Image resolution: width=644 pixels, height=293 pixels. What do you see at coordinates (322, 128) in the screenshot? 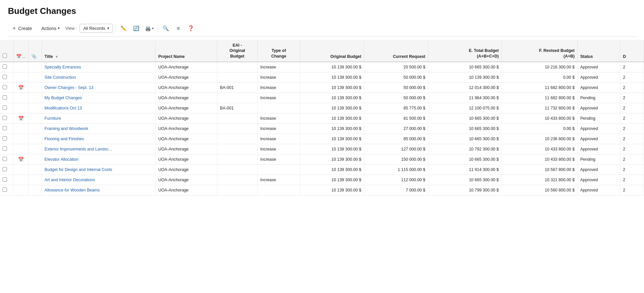
I see `table-row: Framing and WoodworkUOA-AnchorageIncreas…` at bounding box center [322, 128].